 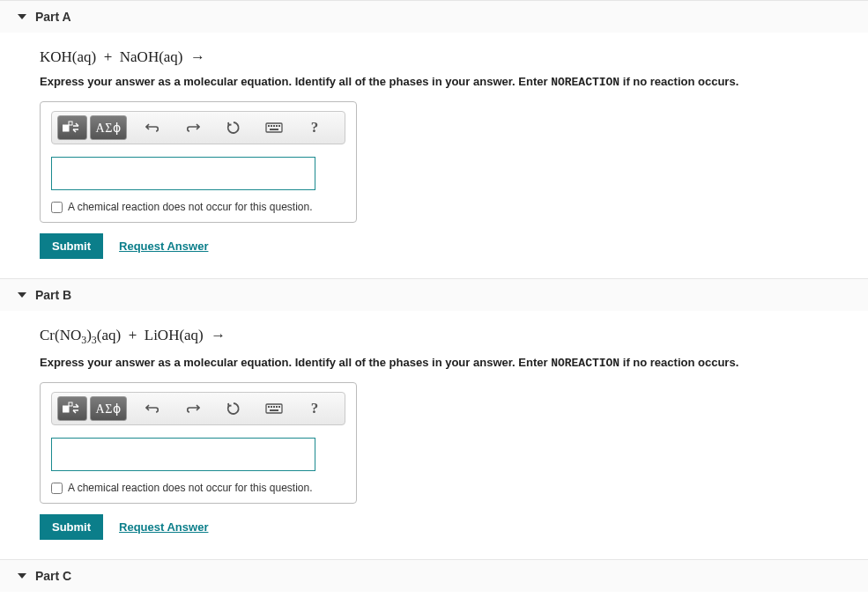 What do you see at coordinates (434, 576) in the screenshot?
I see `part-c: Part C` at bounding box center [434, 576].